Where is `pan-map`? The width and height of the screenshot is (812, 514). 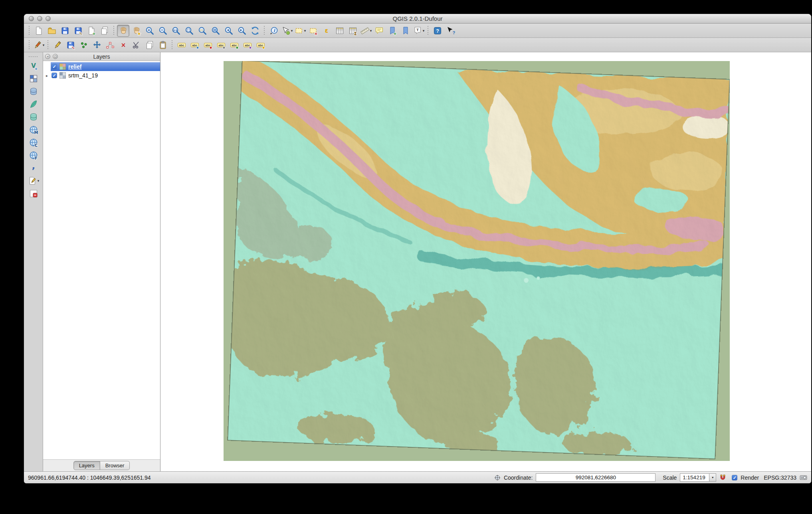 pan-map is located at coordinates (123, 31).